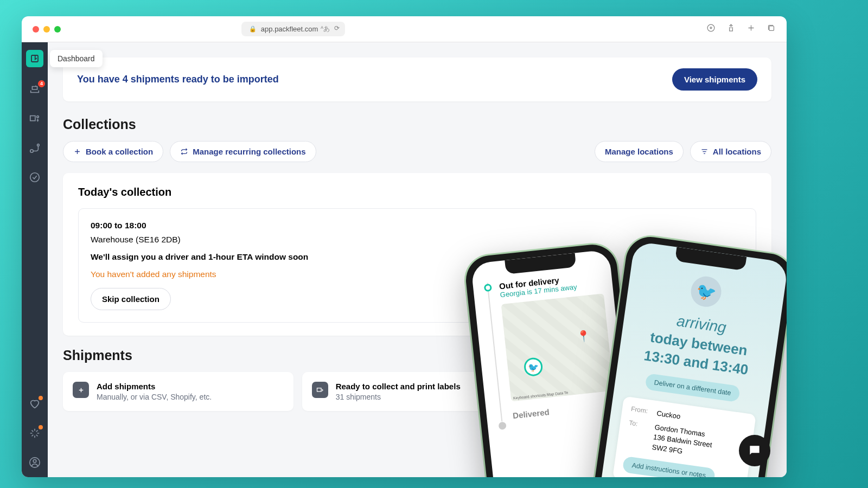  Describe the element at coordinates (35, 177) in the screenshot. I see `check-circle-icon` at that location.